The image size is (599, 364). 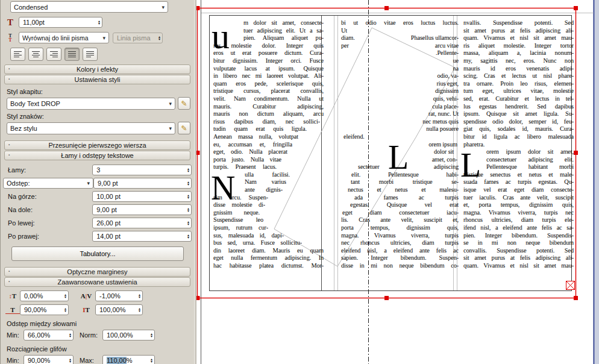 What do you see at coordinates (91, 360) in the screenshot?
I see `ge-max-label: Max:` at bounding box center [91, 360].